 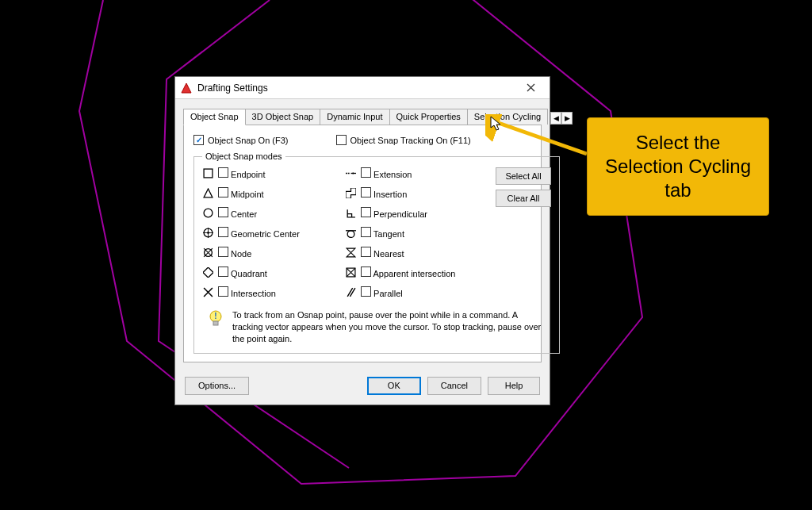 What do you see at coordinates (238, 213) in the screenshot?
I see `center-checkbox: Center` at bounding box center [238, 213].